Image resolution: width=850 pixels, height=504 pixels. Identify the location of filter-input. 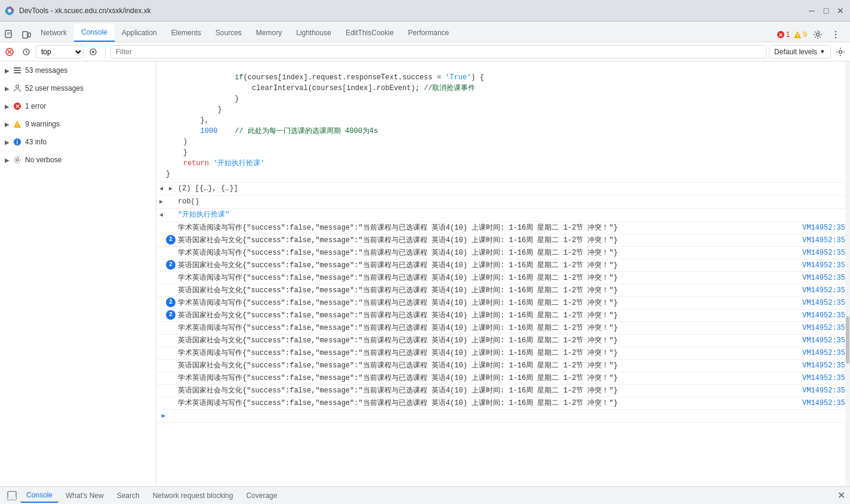
(438, 52).